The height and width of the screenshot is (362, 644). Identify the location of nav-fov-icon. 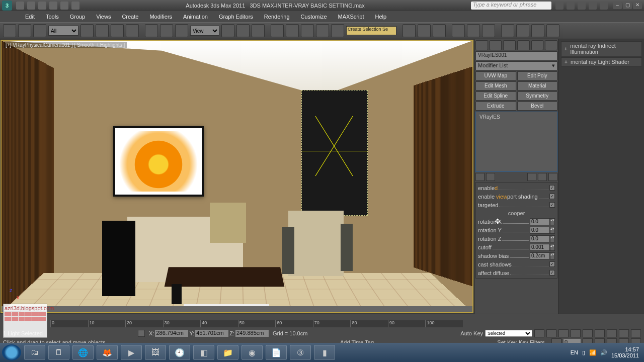
(636, 333).